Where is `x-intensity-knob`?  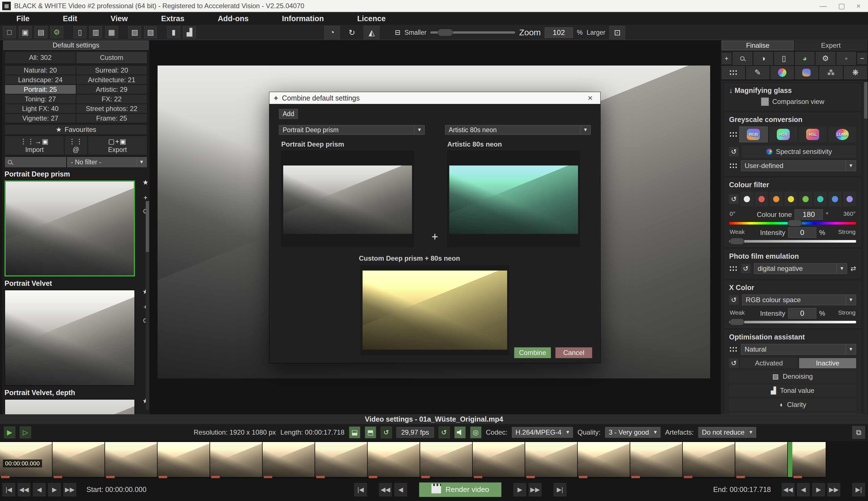
x-intensity-knob is located at coordinates (737, 322).